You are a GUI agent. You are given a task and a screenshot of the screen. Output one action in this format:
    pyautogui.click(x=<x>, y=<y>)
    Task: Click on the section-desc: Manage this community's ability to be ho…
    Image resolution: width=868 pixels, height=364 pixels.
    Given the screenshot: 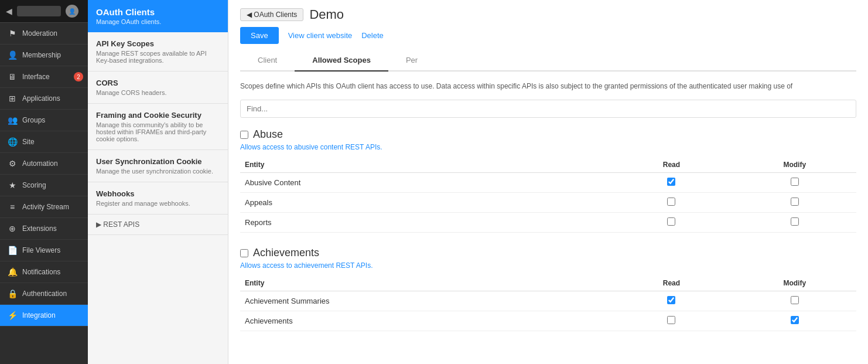 What is the action you would take?
    pyautogui.click(x=158, y=132)
    